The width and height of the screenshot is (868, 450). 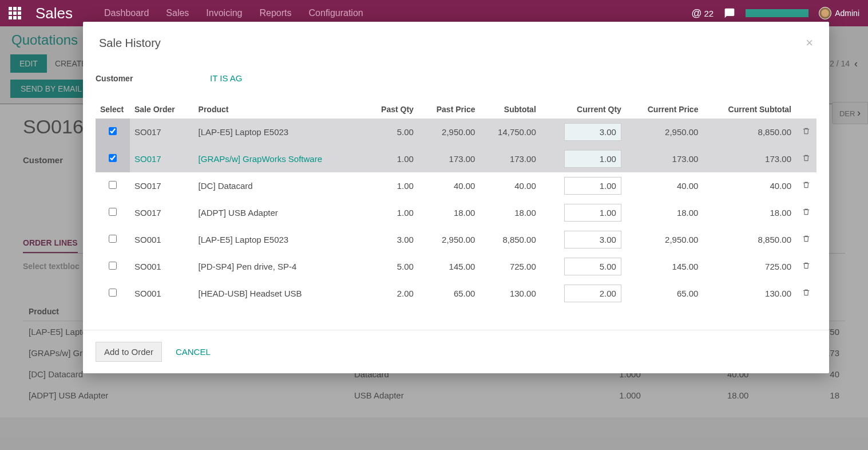 I want to click on th-current-qty: Current Qty, so click(x=584, y=109).